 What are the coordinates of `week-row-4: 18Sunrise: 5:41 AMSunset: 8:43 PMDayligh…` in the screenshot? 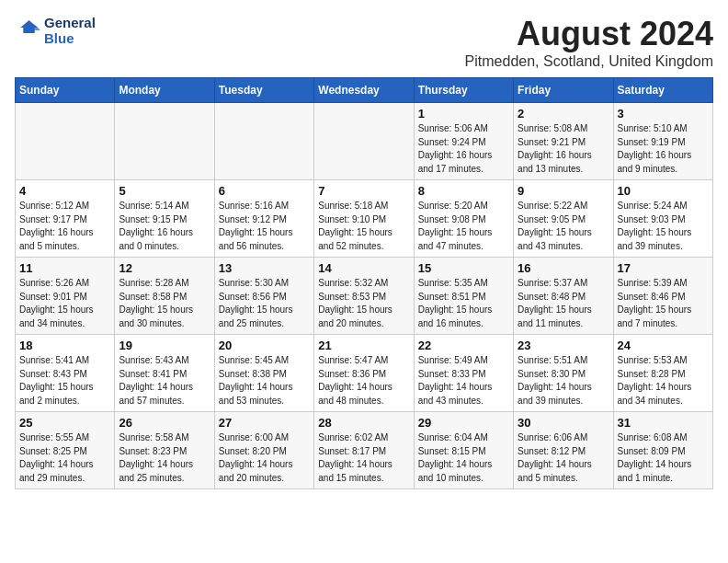 It's located at (364, 373).